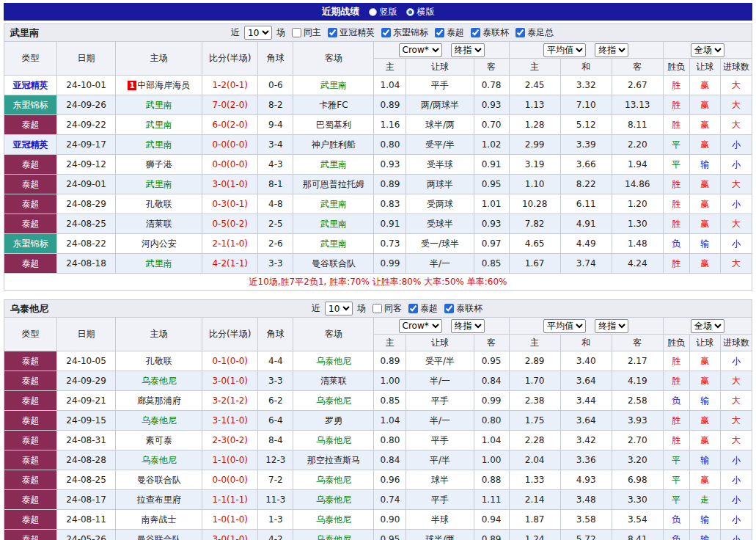 This screenshot has width=756, height=540. I want to click on asia-odds-selects: Crow*终指, so click(441, 50).